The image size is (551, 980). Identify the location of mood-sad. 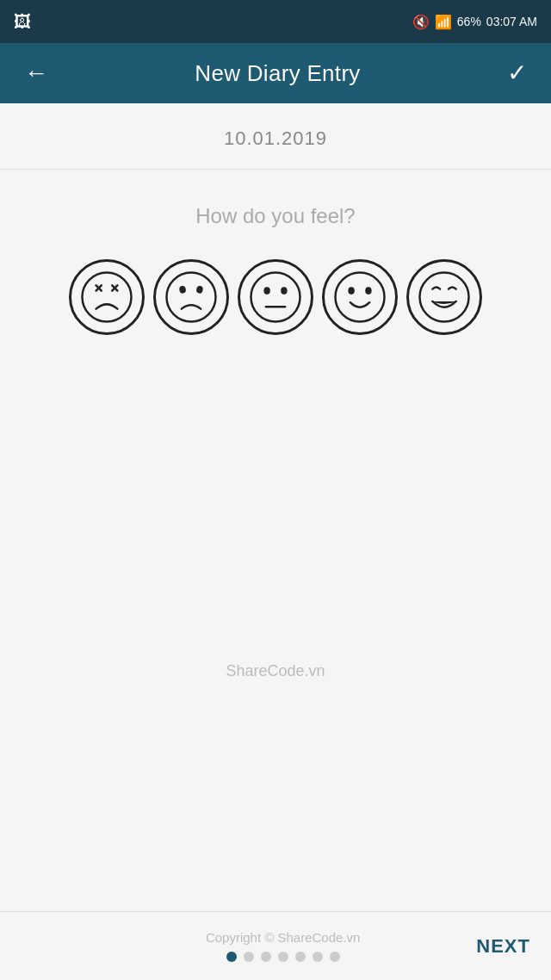
(191, 297).